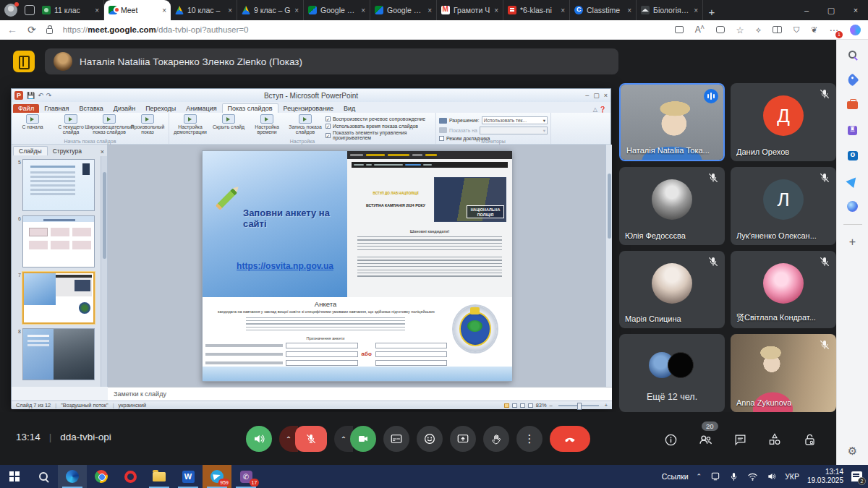 The image size is (868, 488). What do you see at coordinates (506, 406) in the screenshot?
I see `normal-view-icon` at bounding box center [506, 406].